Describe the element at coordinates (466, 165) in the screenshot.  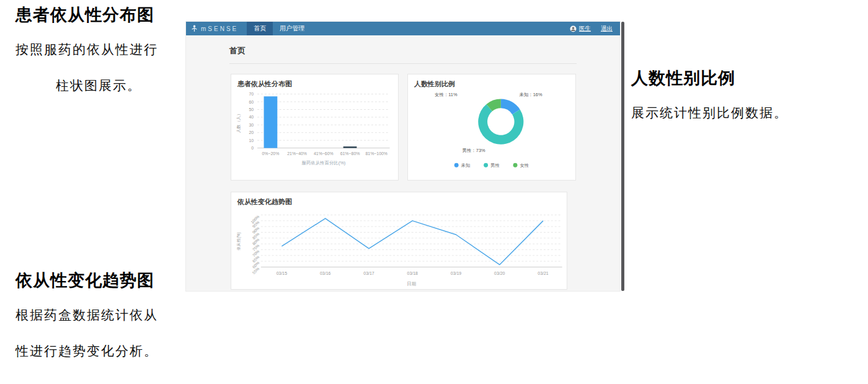
I see `svg-text: 未知` at that location.